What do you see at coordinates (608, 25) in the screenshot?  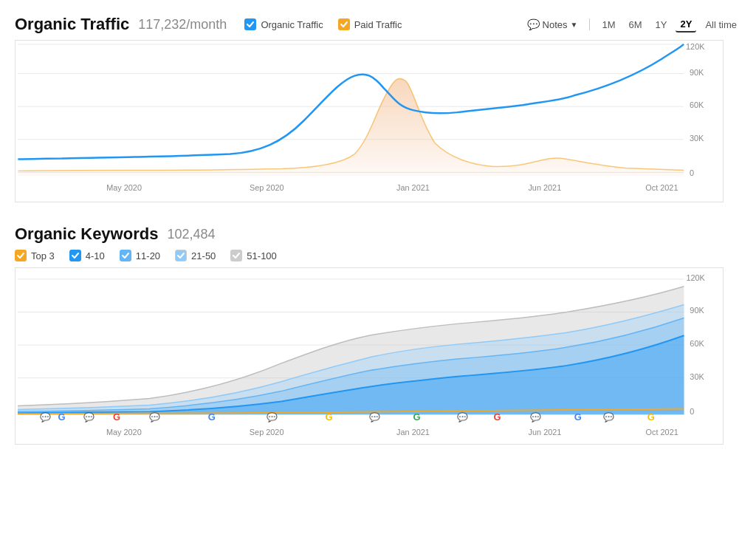 I see `period-1m: 1M` at bounding box center [608, 25].